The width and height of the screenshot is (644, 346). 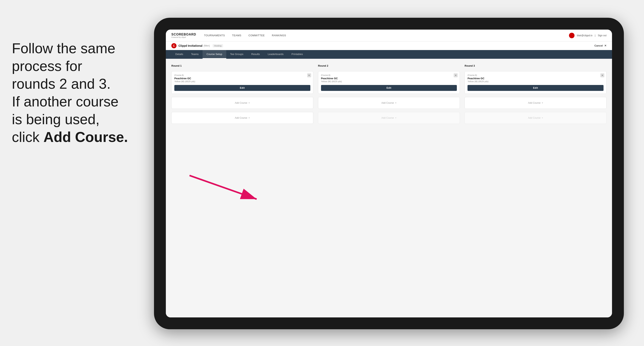 What do you see at coordinates (388, 118) in the screenshot?
I see `round-2-add-course-2-label: Add Course` at bounding box center [388, 118].